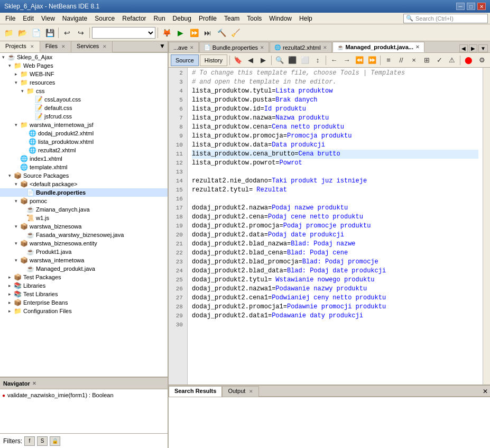 This screenshot has height=448, width=490. What do you see at coordinates (301, 47) in the screenshot?
I see `editor-tab-rezultat2: 🌐 rezultat2.xhtml ✕` at bounding box center [301, 47].